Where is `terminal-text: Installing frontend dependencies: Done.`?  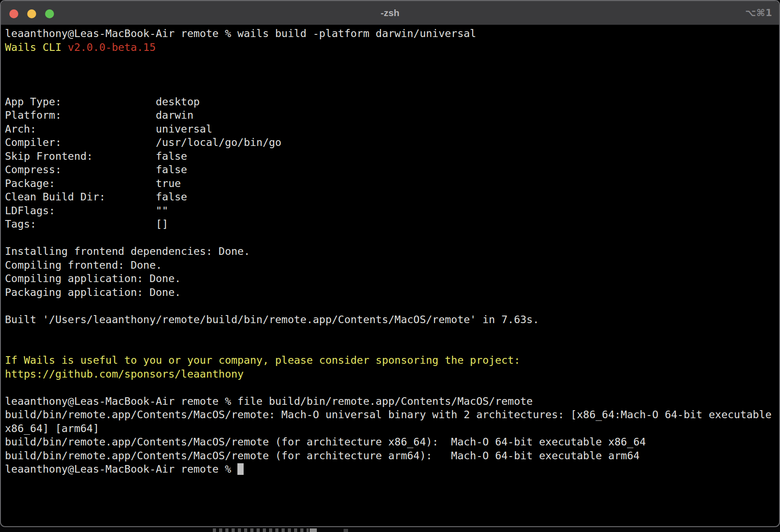
terminal-text: Installing frontend dependencies: Done. is located at coordinates (128, 251).